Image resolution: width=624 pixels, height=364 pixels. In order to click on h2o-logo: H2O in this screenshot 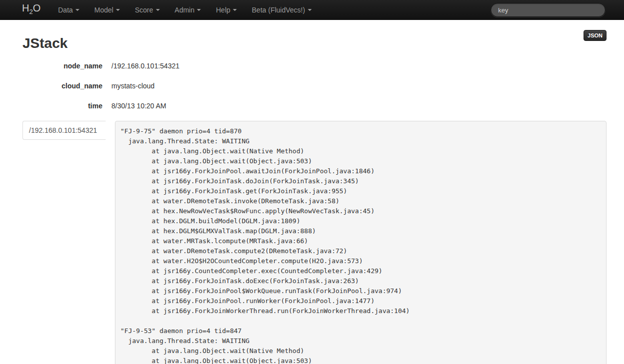, I will do `click(25, 11)`.